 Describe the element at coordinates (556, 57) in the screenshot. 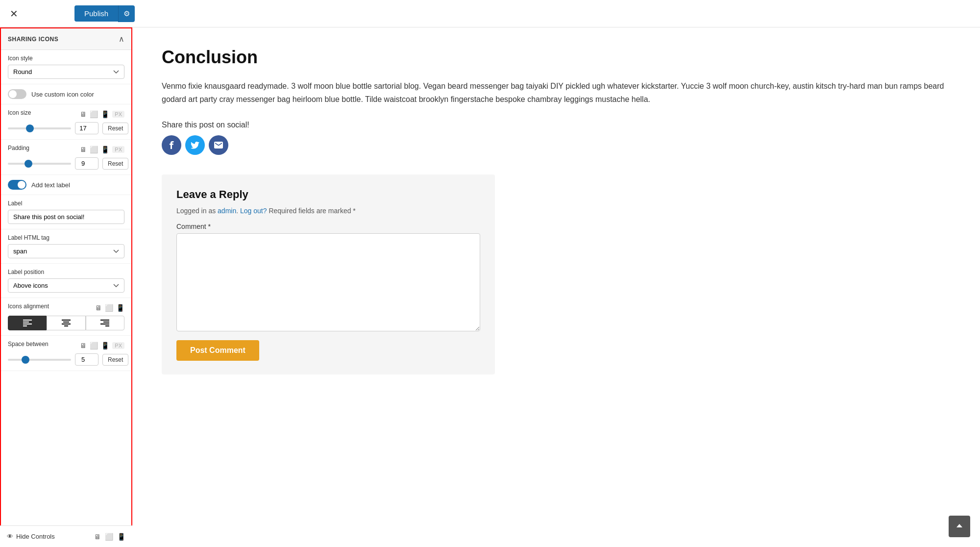

I see `page-title: Conclusion` at that location.